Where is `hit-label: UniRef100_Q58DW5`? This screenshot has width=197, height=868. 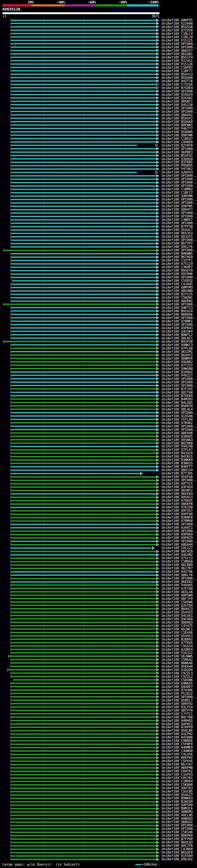 hit-label: UniRef100_Q58DW5 is located at coordinates (177, 132).